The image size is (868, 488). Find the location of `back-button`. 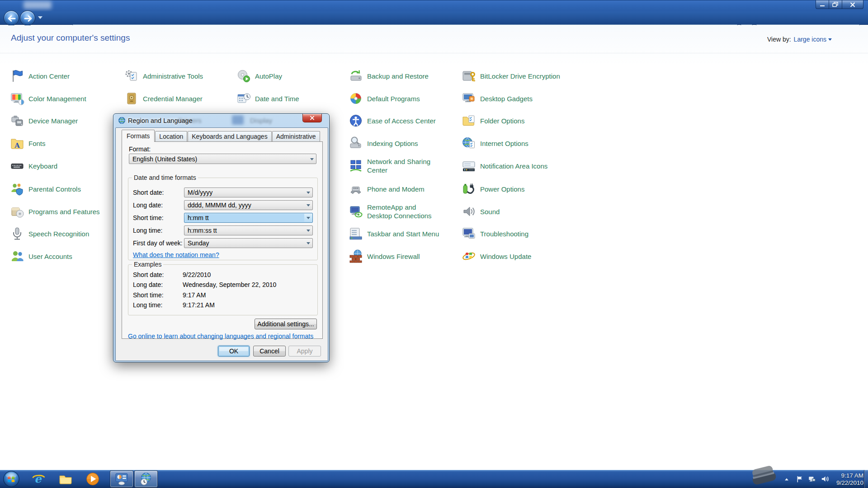

back-button is located at coordinates (11, 18).